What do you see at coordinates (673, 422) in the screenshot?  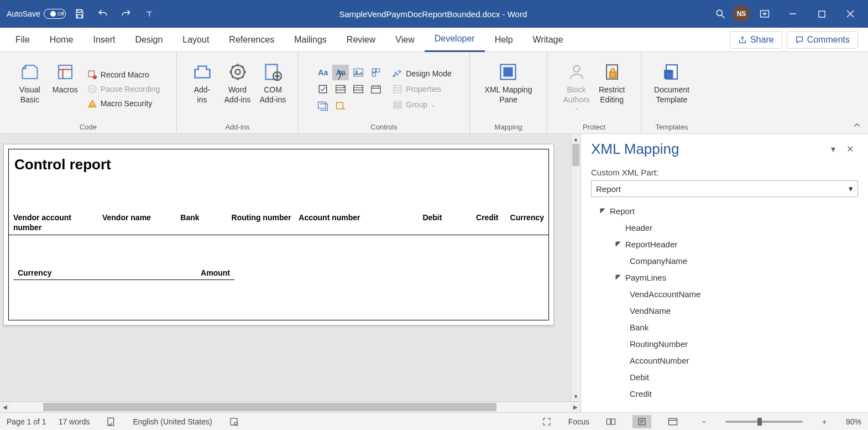 I see `web-layout-icon` at bounding box center [673, 422].